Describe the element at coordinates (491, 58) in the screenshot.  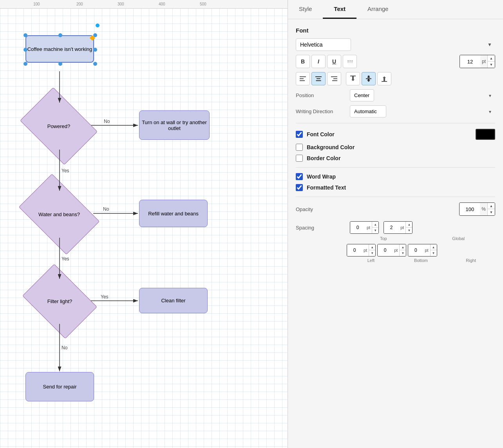
I see `font-size-up: ▲` at that location.